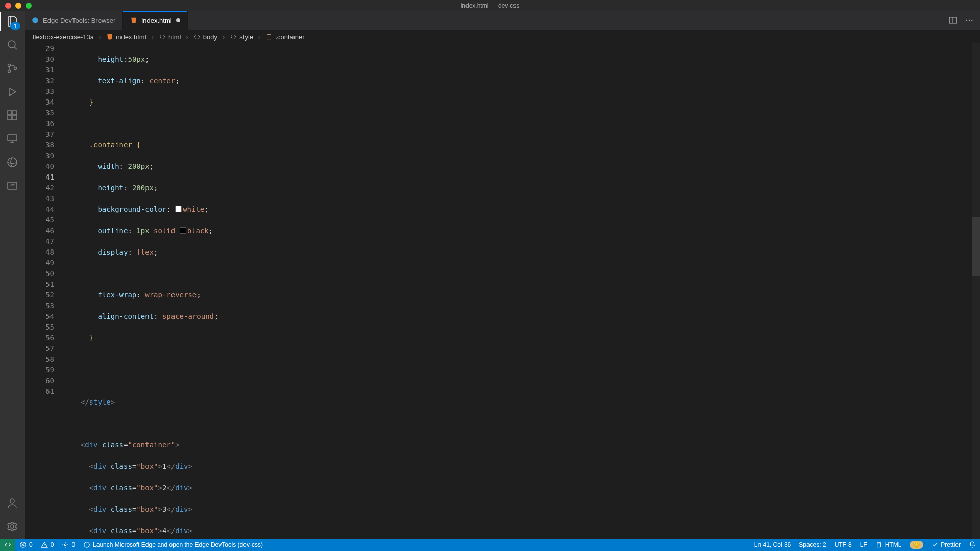  I want to click on explorer-icon: 1, so click(12, 21).